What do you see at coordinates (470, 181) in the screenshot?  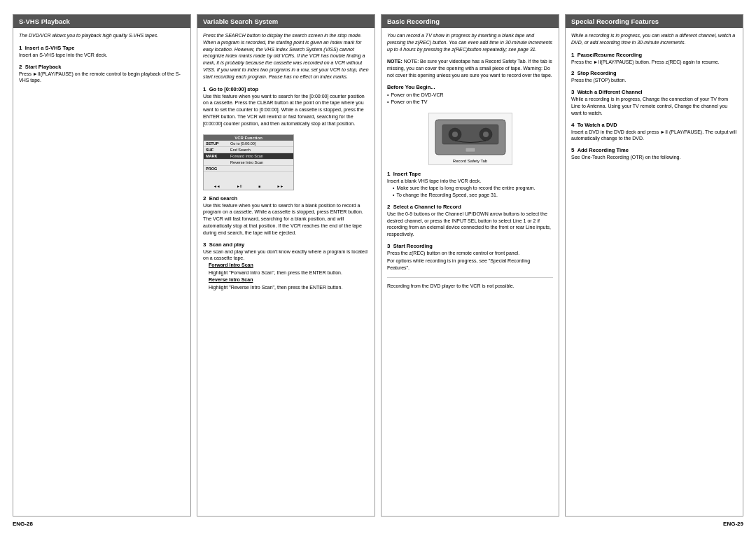 I see `basic-step-1-text: Insert a blank VHS tape into the VCR dec…` at bounding box center [470, 181].